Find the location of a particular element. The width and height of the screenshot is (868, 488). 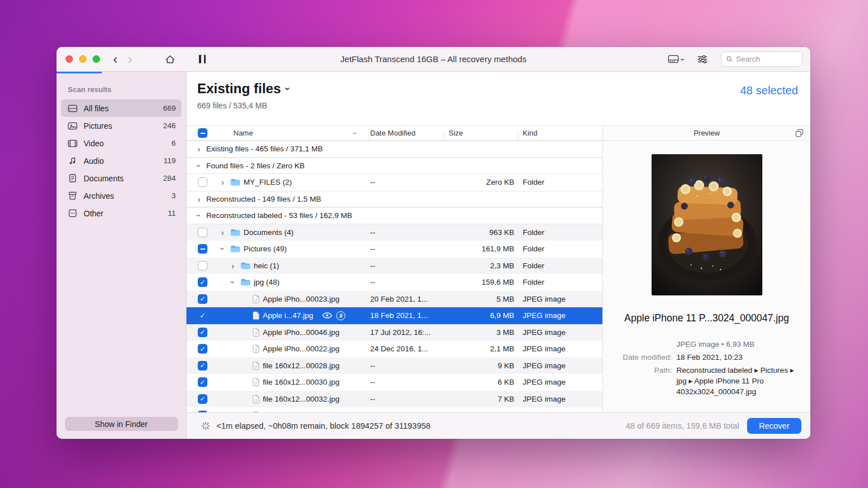

file-row: file 160x12...00039.jpg -- 10 KB JPEG im… is located at coordinates (394, 410).